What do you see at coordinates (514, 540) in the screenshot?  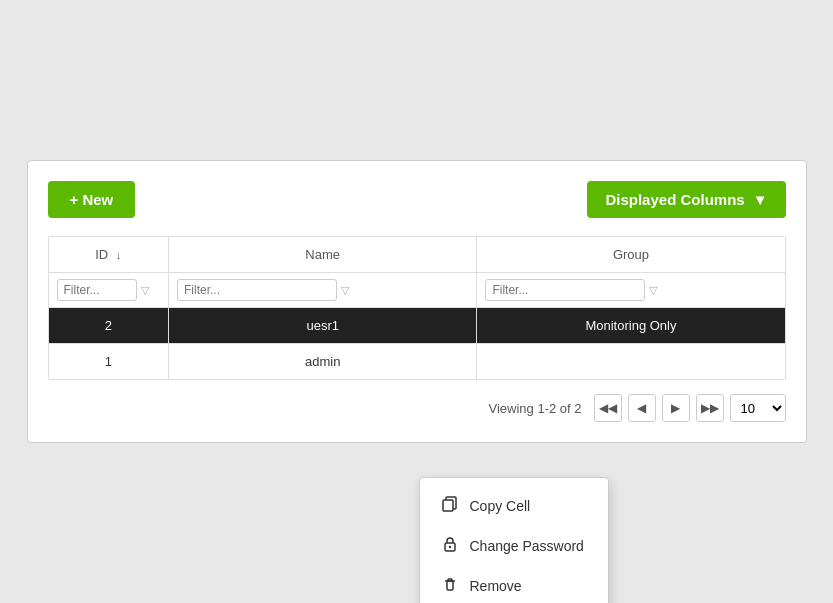 I see `context-menu: Copy Cell Change Password` at bounding box center [514, 540].